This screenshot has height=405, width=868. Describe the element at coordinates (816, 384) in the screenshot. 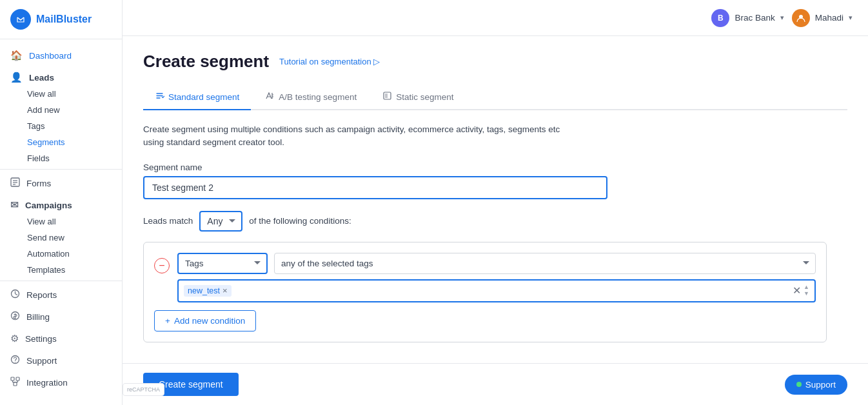

I see `support-button: Support` at that location.